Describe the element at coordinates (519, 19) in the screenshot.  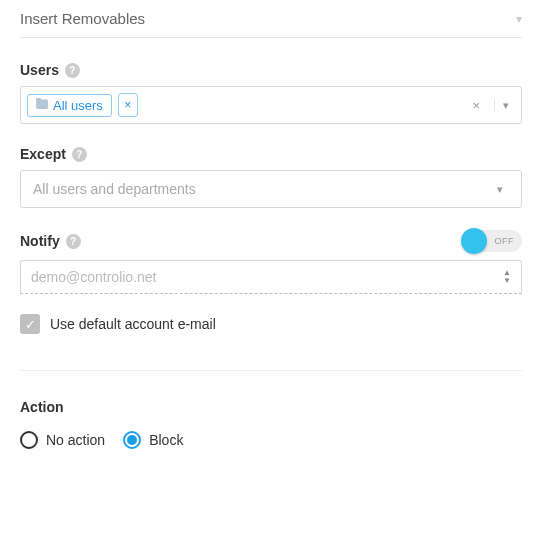
I see `chevron-down-icon: ▾` at that location.